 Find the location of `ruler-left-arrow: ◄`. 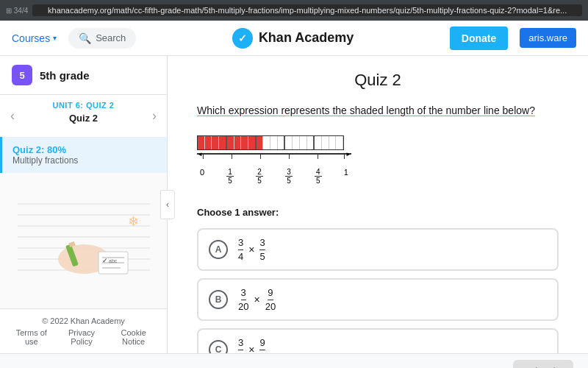

ruler-left-arrow: ◄ is located at coordinates (200, 155).